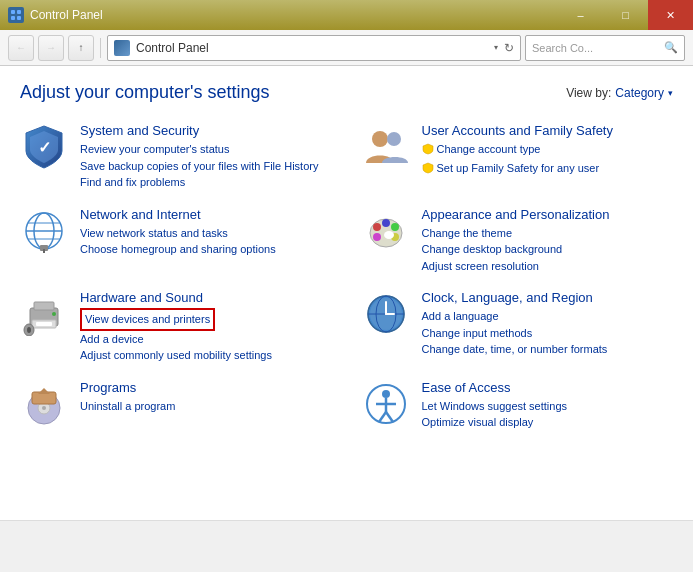  Describe the element at coordinates (518, 241) in the screenshot. I see `category-appearance: Appearance and Personalization Change th…` at that location.